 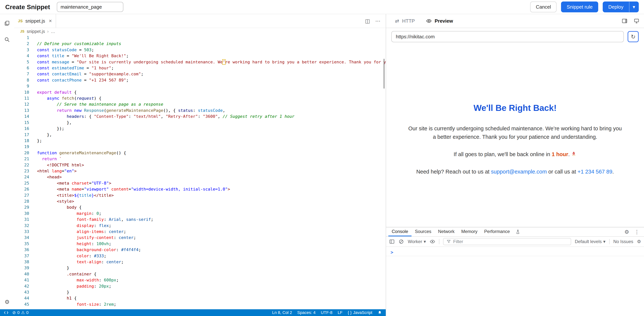 What do you see at coordinates (200, 250) in the screenshot?
I see `code-line: 36 background-color: #f4f4f4;` at bounding box center [200, 250].